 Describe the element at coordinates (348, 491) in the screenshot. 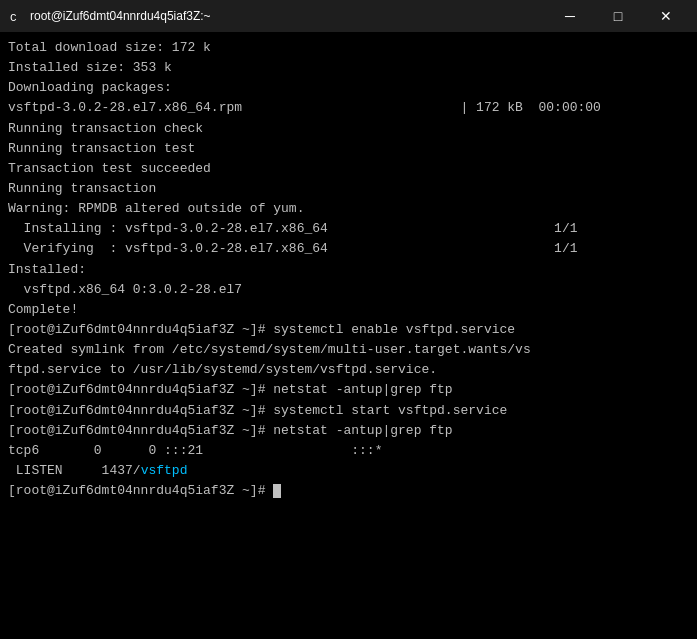

I see `terminal-line: [root@iZuf6dmt04nnrdu4q5iaf3Z ~]#` at that location.